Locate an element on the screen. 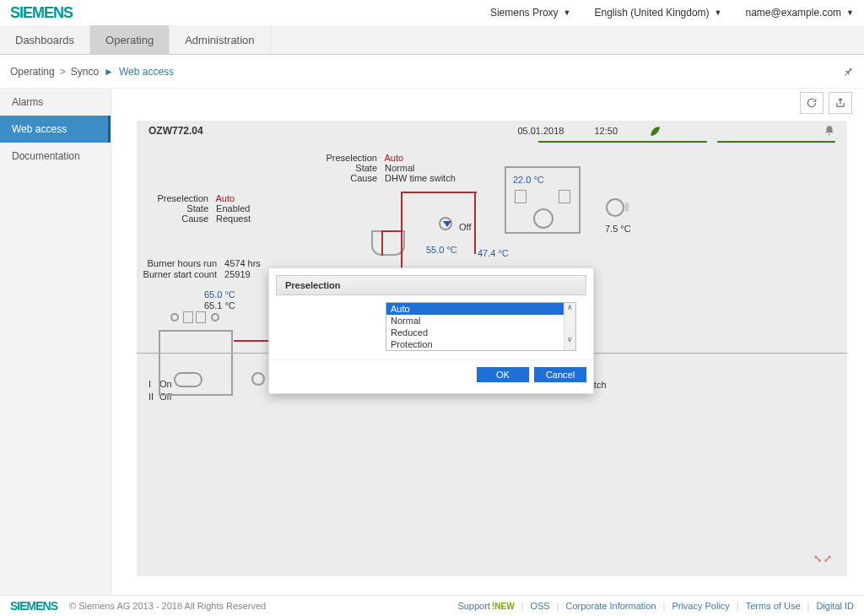 This screenshot has width=864, height=616. select-scrollbar: ∧ ∨ is located at coordinates (570, 327).